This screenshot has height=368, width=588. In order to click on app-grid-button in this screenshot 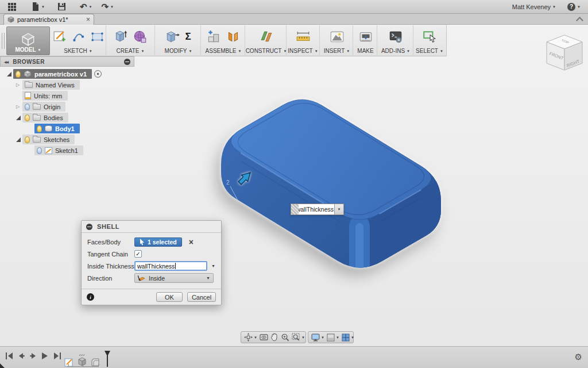, I will do `click(12, 7)`.